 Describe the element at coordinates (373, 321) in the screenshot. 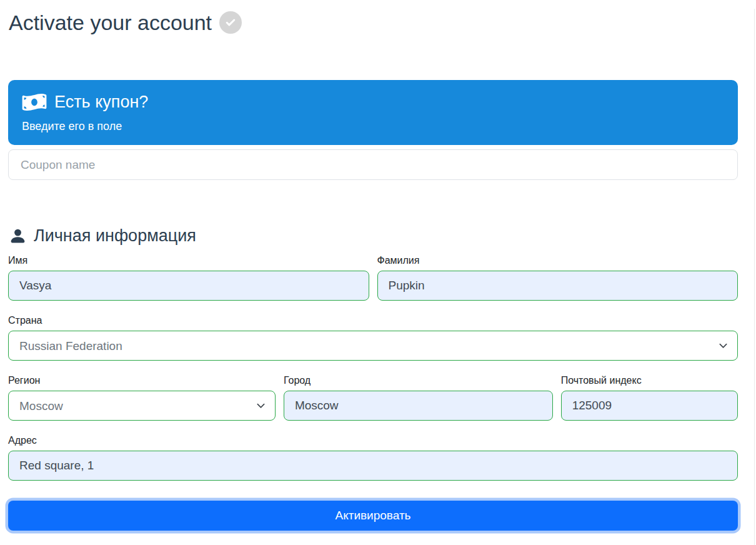

I see `country-label: Страна` at that location.